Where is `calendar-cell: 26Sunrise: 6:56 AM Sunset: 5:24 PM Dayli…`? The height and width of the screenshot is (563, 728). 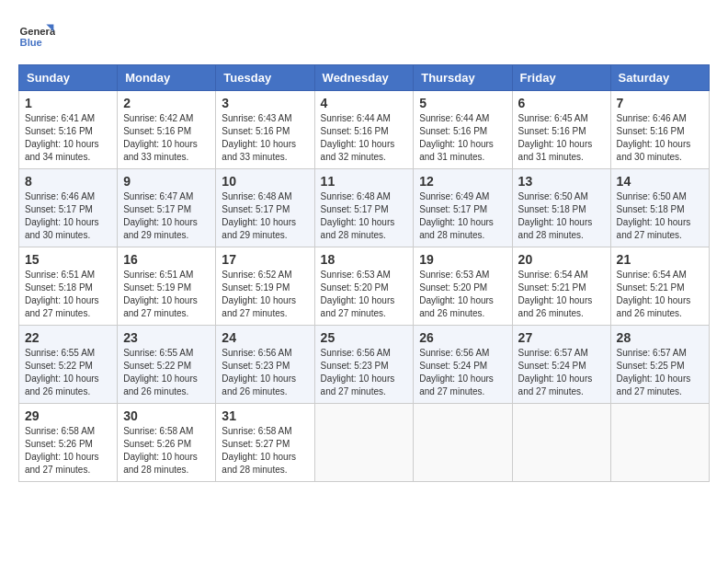 calendar-cell: 26Sunrise: 6:56 AM Sunset: 5:24 PM Dayli… is located at coordinates (463, 364).